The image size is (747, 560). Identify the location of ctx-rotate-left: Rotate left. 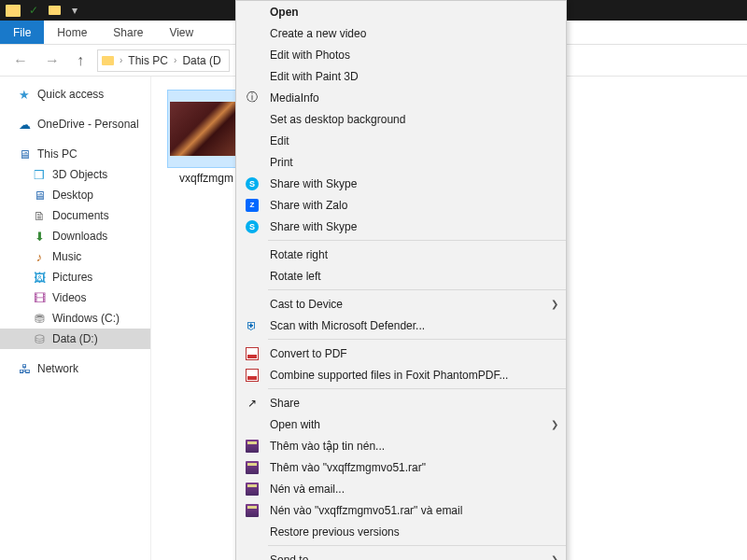
(402, 276).